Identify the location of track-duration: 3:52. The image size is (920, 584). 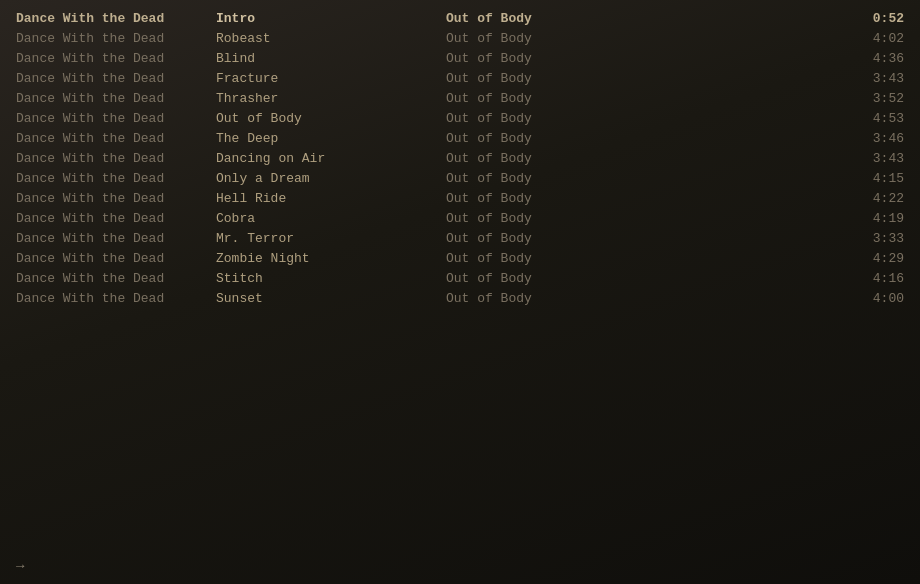
(874, 98).